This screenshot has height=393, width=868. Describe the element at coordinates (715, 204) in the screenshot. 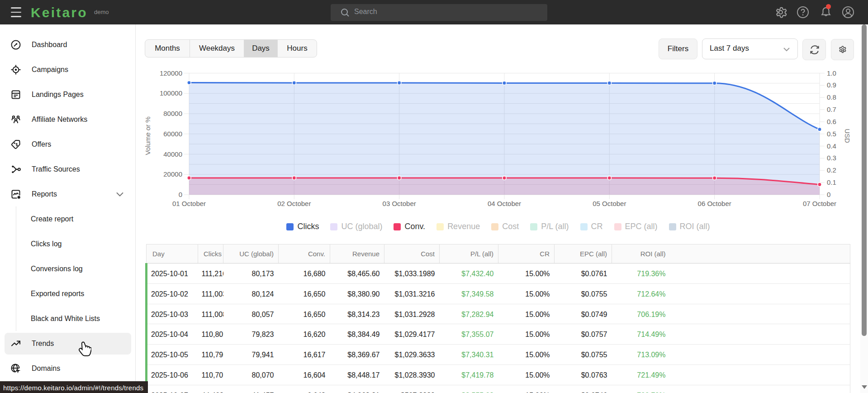

I see `svg-text: 06 October` at that location.